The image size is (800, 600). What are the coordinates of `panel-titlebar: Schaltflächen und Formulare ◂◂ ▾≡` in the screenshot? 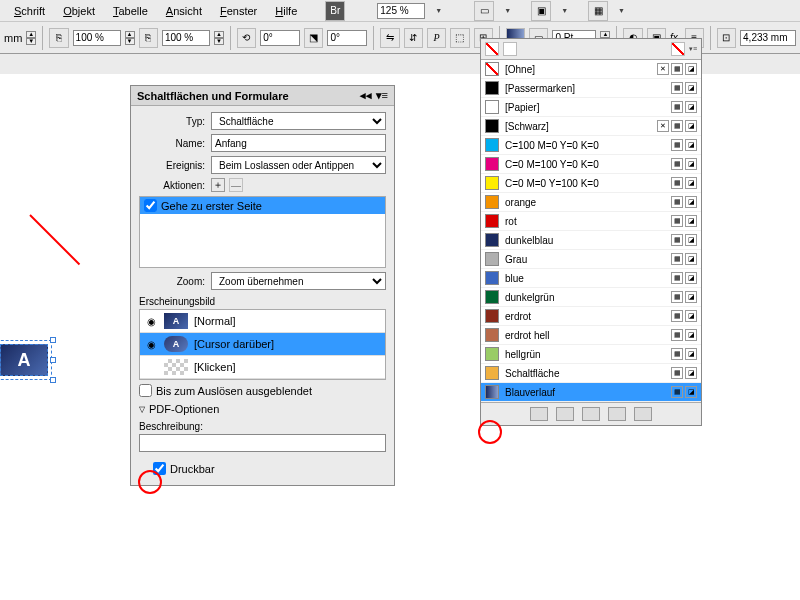 It's located at (262, 96).